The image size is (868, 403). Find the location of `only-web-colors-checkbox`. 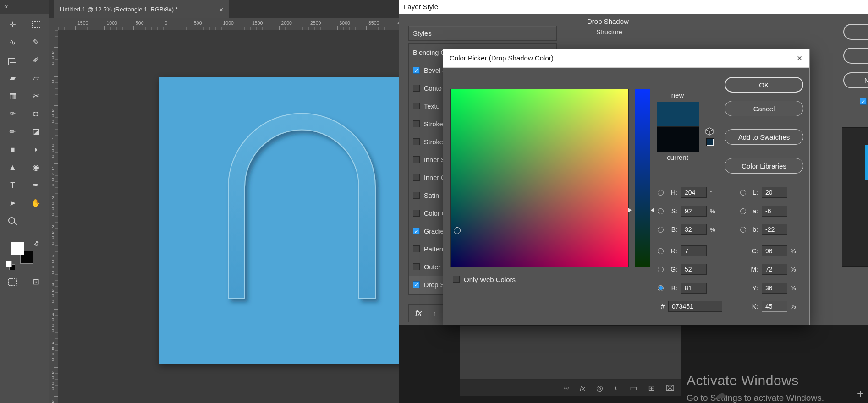

only-web-colors-checkbox is located at coordinates (456, 279).